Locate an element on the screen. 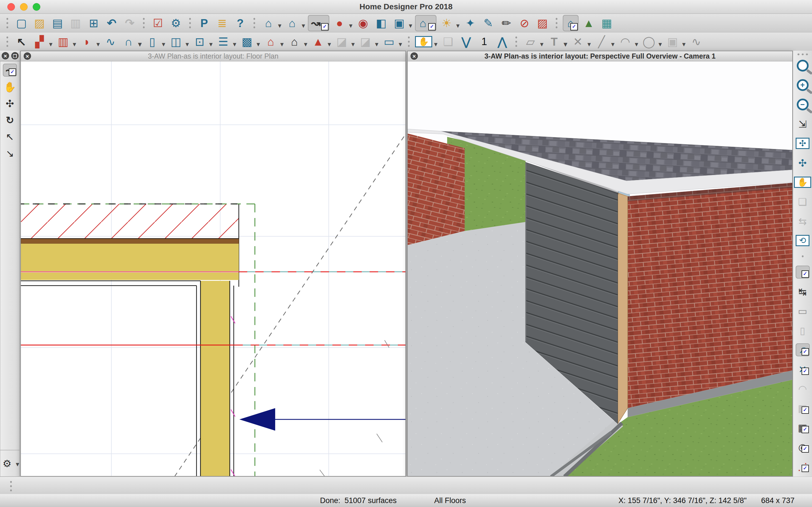 Image resolution: width=812 pixels, height=507 pixels. print-button: ▥ is located at coordinates (76, 23).